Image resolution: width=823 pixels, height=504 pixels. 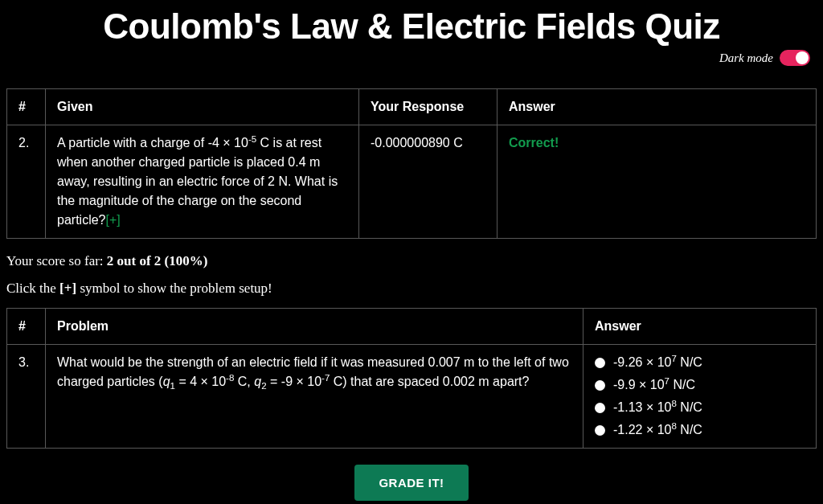 What do you see at coordinates (336, 381) in the screenshot?
I see `q2-unit: C` at bounding box center [336, 381].